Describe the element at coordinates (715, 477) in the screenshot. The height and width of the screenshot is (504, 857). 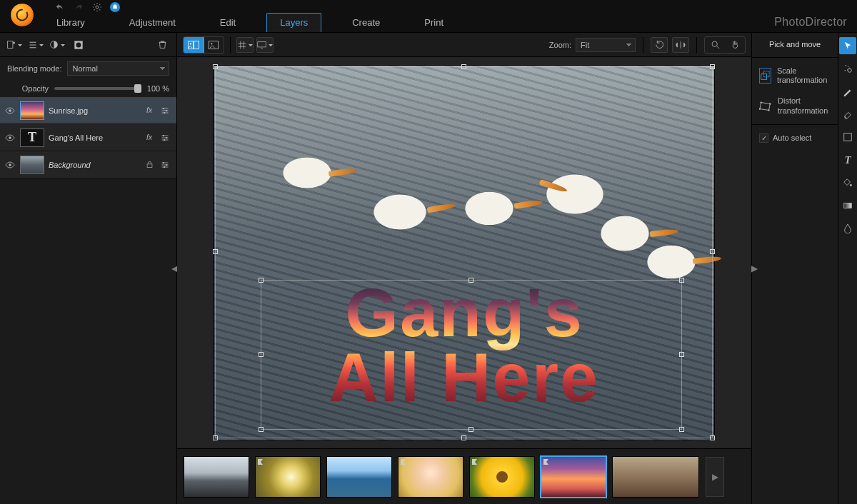
I see `filmstrip-next-button: ▶` at that location.